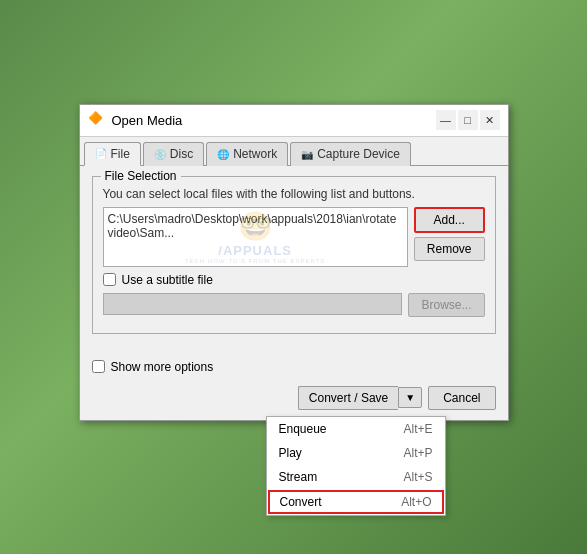 The image size is (587, 554). What do you see at coordinates (307, 154) in the screenshot?
I see `capture-tab-icon: 📷` at bounding box center [307, 154].